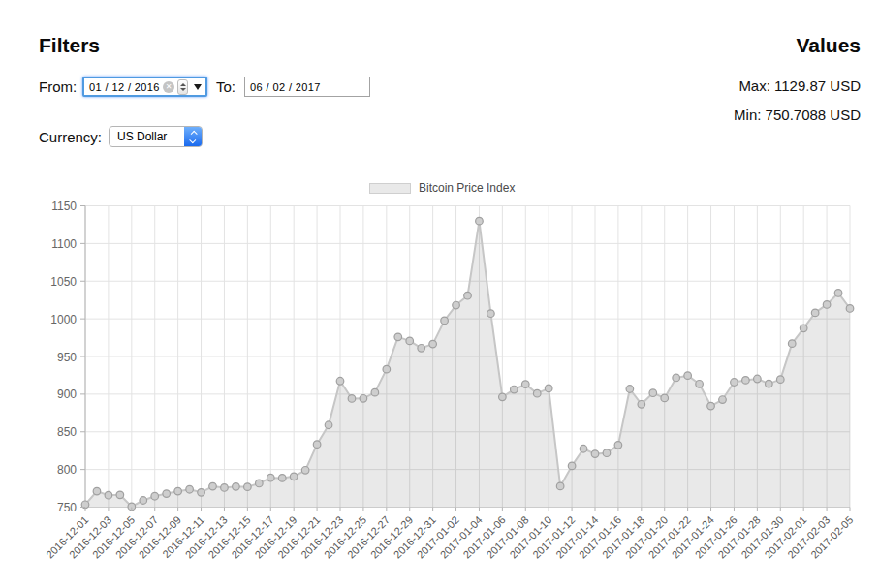  I want to click on currency-label: Currency:, so click(70, 138).